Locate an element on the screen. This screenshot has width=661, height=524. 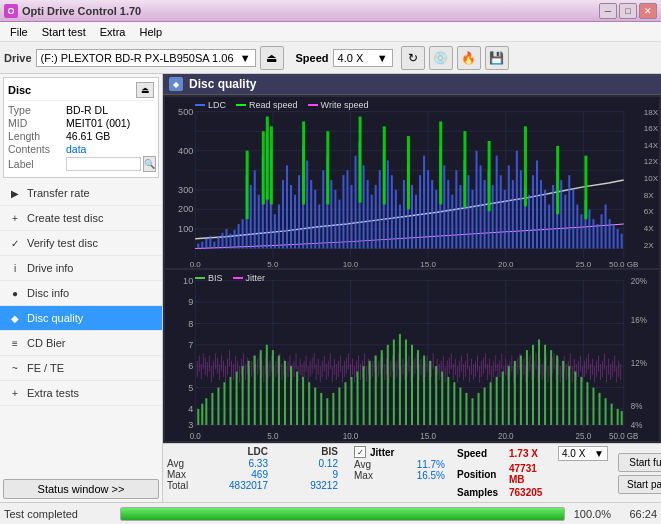
disc-type-label: Type is located at coordinates (37, 110).